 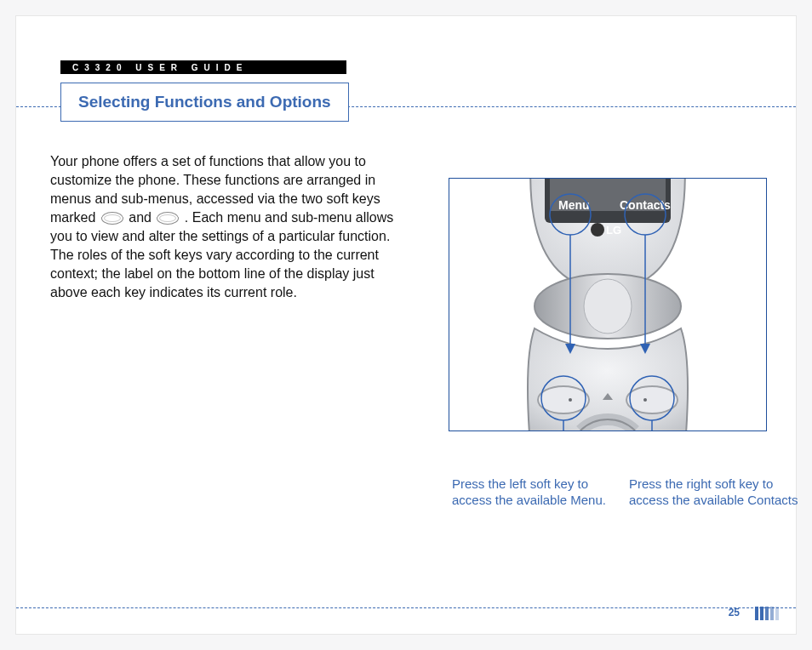 What do you see at coordinates (714, 492) in the screenshot?
I see `caption-right-softkey: Press the right soft key to access the a…` at bounding box center [714, 492].